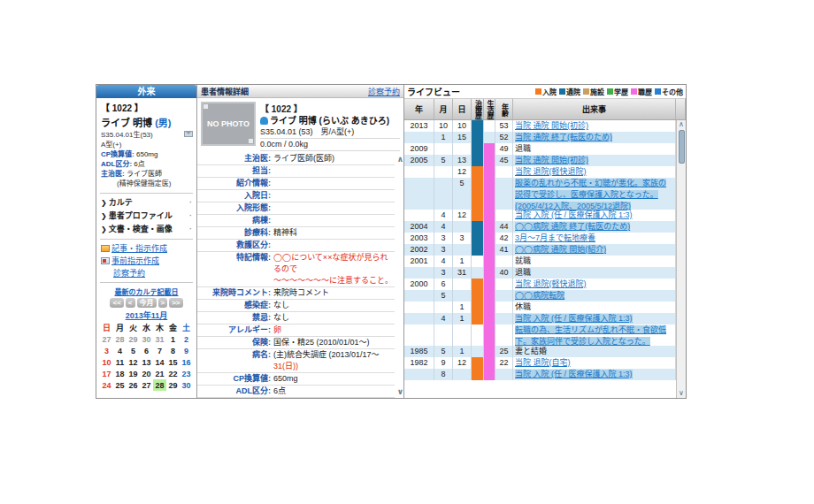  I want to click on appointment-link: 診察予約, so click(384, 92).